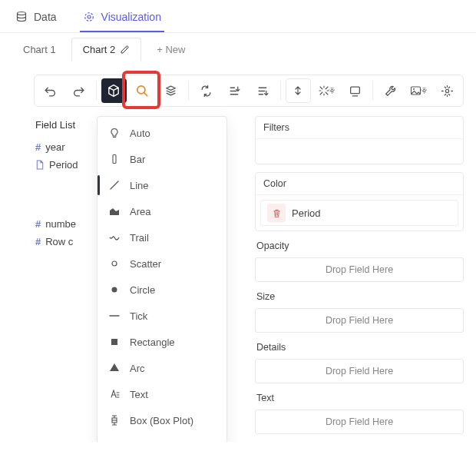  Describe the element at coordinates (114, 368) in the screenshot. I see `arc-icon` at that location.